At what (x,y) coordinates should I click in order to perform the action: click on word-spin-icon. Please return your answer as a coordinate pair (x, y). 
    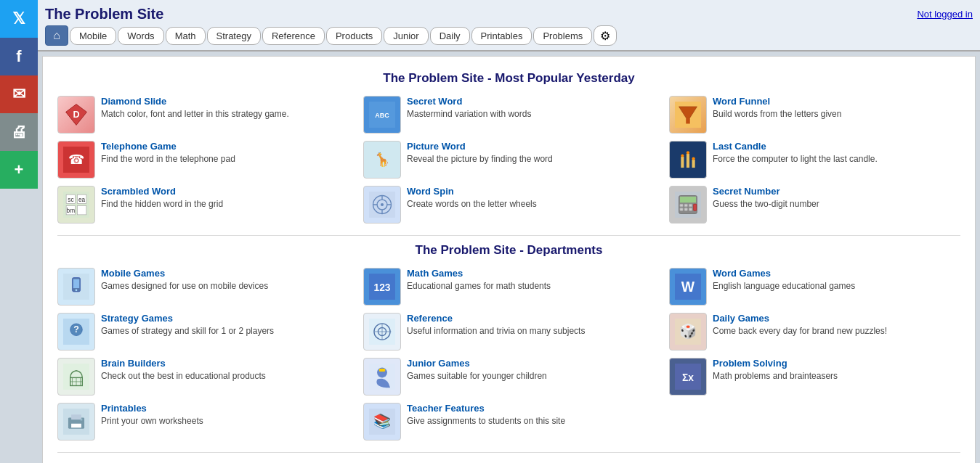
    Looking at the image, I should click on (382, 205).